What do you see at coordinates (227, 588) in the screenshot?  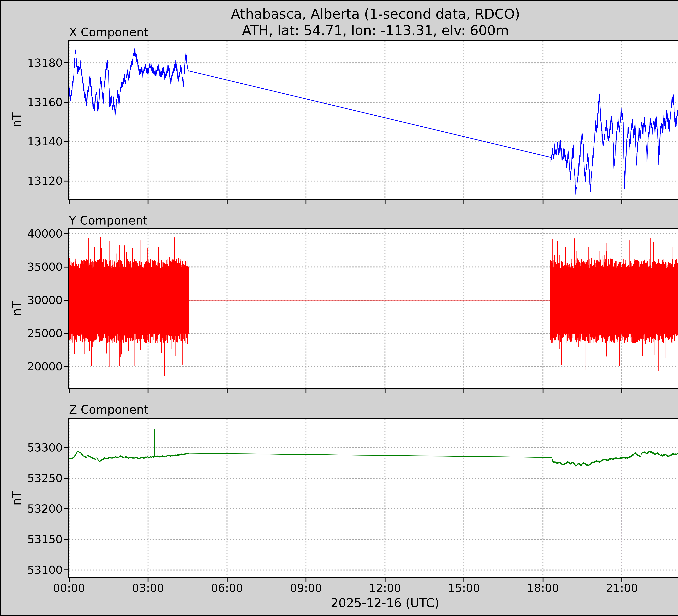 I see `x-tick-label: 06:00` at bounding box center [227, 588].